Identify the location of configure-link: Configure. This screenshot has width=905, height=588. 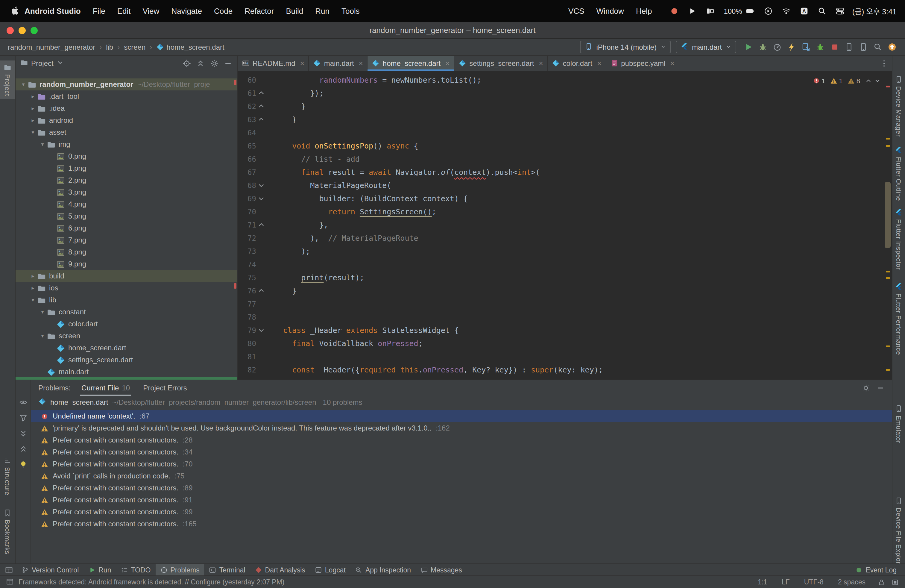
(205, 582).